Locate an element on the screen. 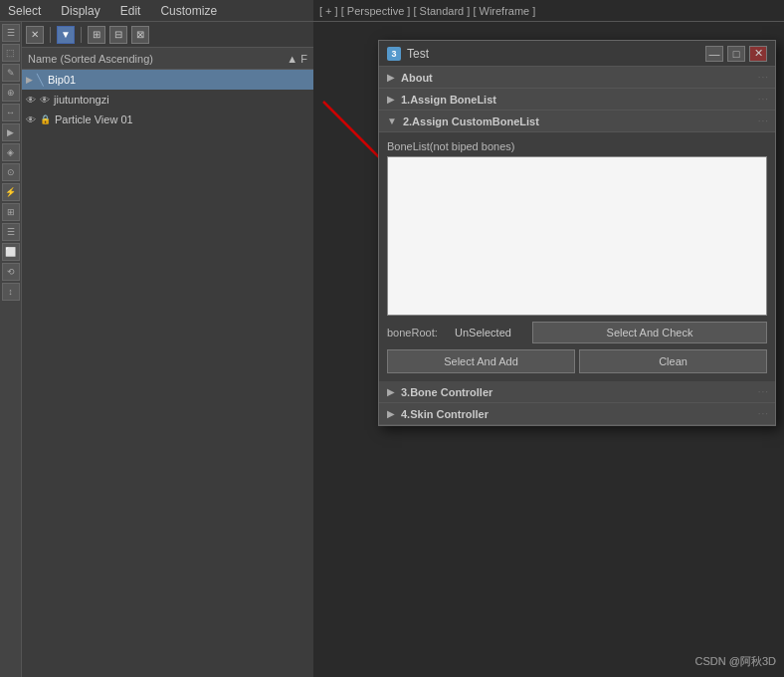  section-skin-ctrl-dots: ··· is located at coordinates (764, 414).